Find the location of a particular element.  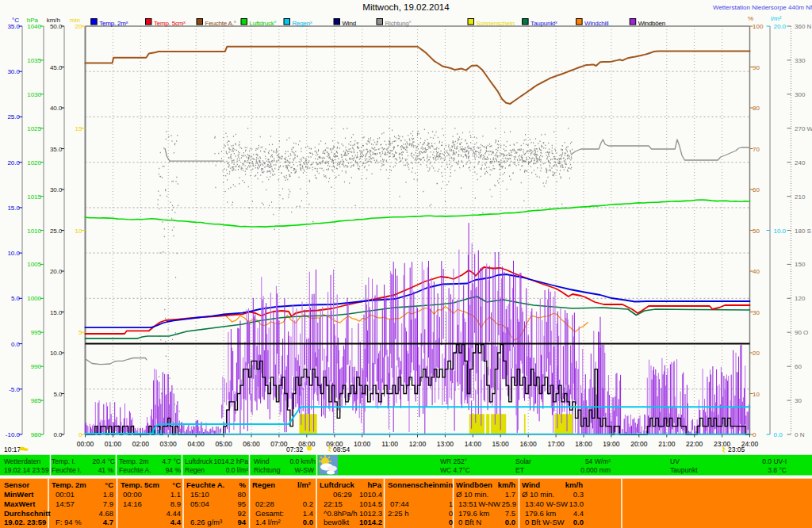

svg-text: 1 is located at coordinates (450, 504).